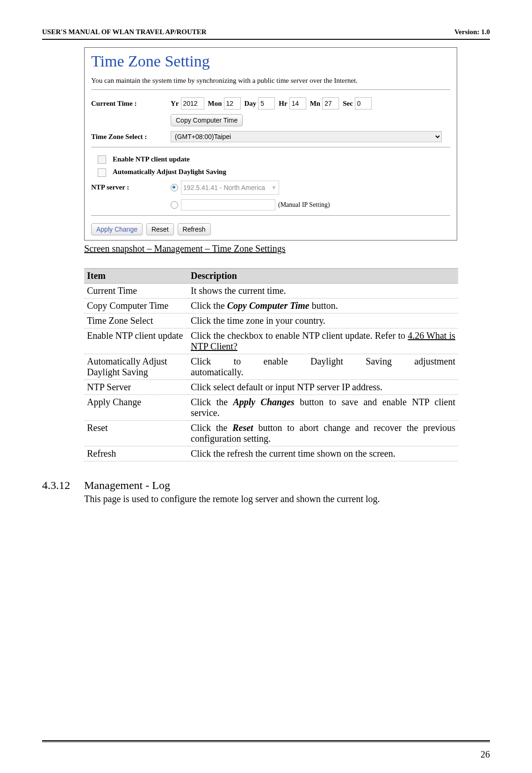  What do you see at coordinates (230, 188) in the screenshot?
I see `ntp-preset-select: 192.5.41.41 - North America ▼` at bounding box center [230, 188].